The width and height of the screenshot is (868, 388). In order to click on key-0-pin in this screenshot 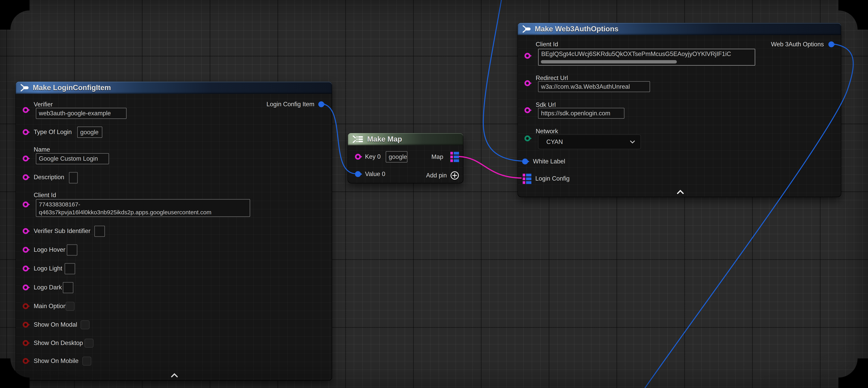, I will do `click(358, 157)`.